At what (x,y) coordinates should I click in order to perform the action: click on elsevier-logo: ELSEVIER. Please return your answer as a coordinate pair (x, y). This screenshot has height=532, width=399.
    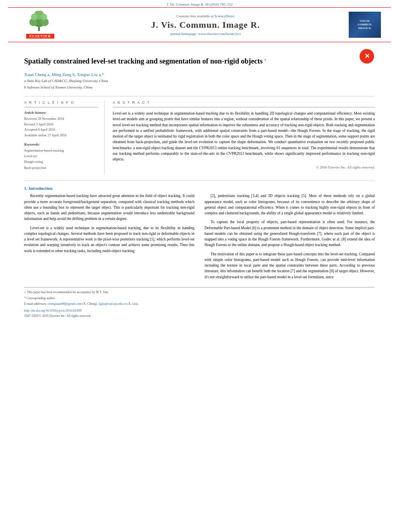
    Looking at the image, I should click on (40, 25).